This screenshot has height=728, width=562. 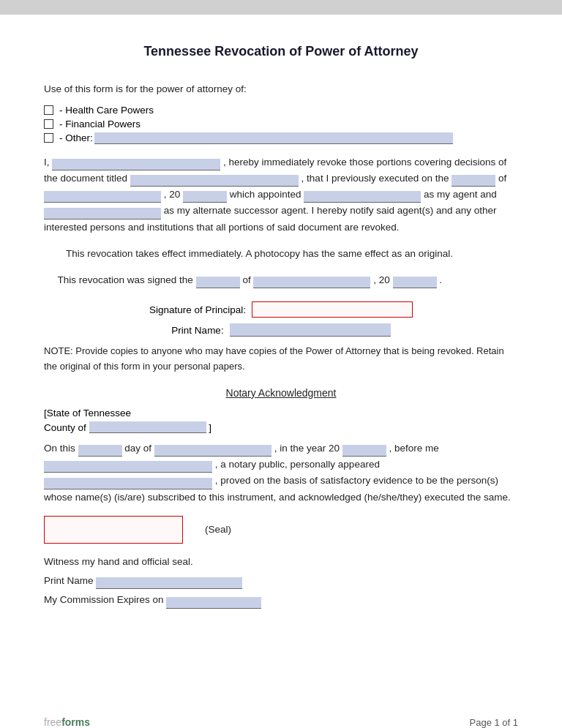 What do you see at coordinates (246, 279) in the screenshot?
I see `signed-mid1: of` at bounding box center [246, 279].